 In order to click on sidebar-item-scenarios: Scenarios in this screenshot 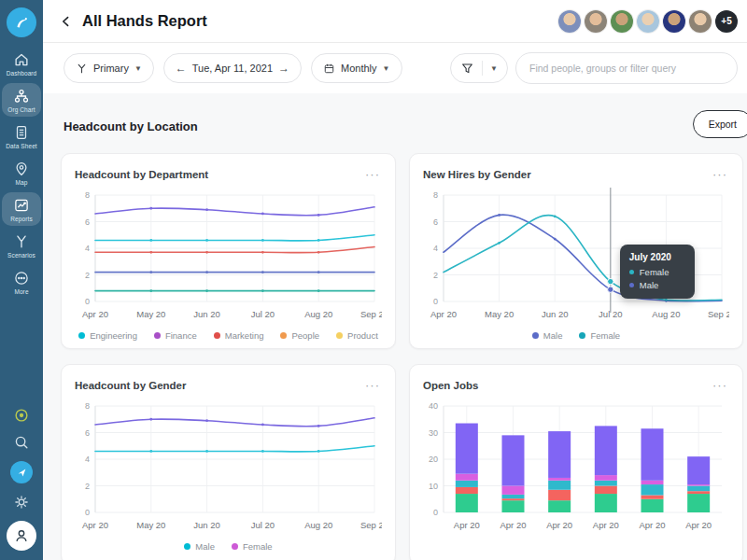, I will do `click(21, 245)`.